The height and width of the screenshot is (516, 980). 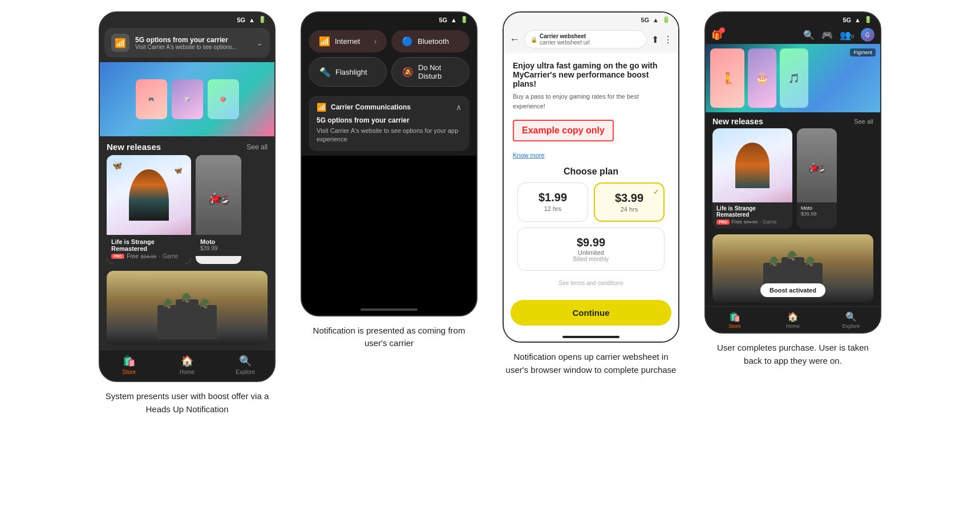 I want to click on ws-partial-text: Buy a pass to enjoy gaming rates for the…, so click(x=591, y=101).